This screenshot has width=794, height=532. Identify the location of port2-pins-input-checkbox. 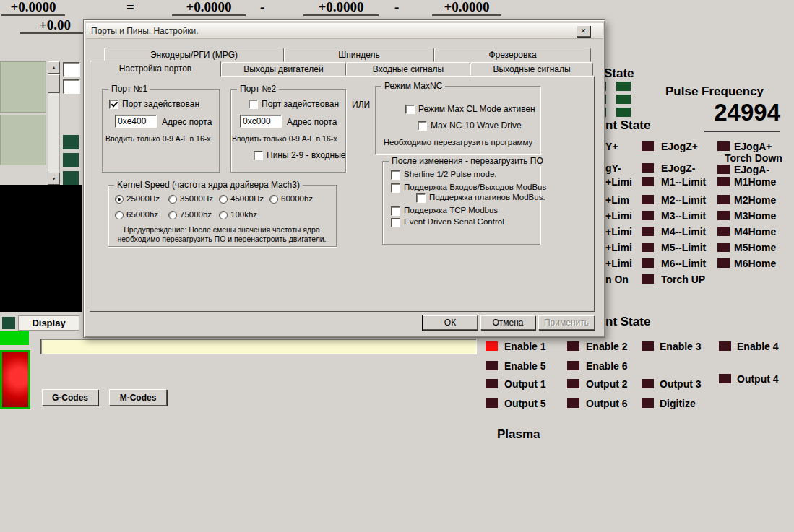
(259, 156).